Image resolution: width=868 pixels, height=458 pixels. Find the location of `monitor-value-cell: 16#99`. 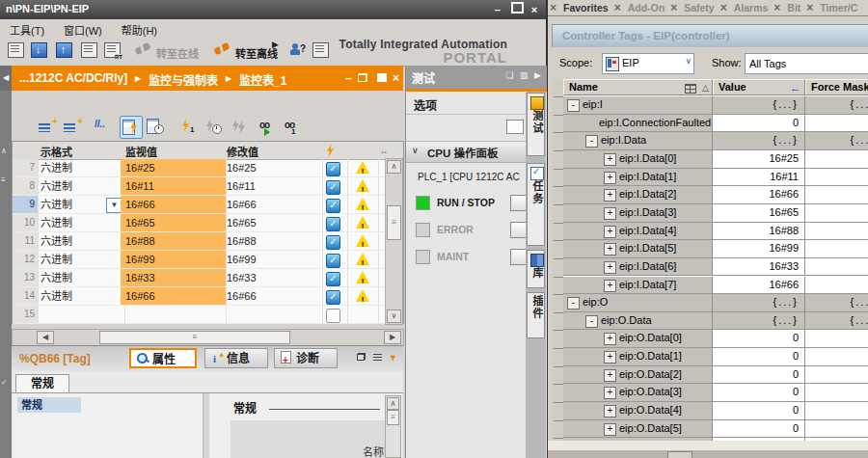

monitor-value-cell: 16#99 is located at coordinates (174, 260).